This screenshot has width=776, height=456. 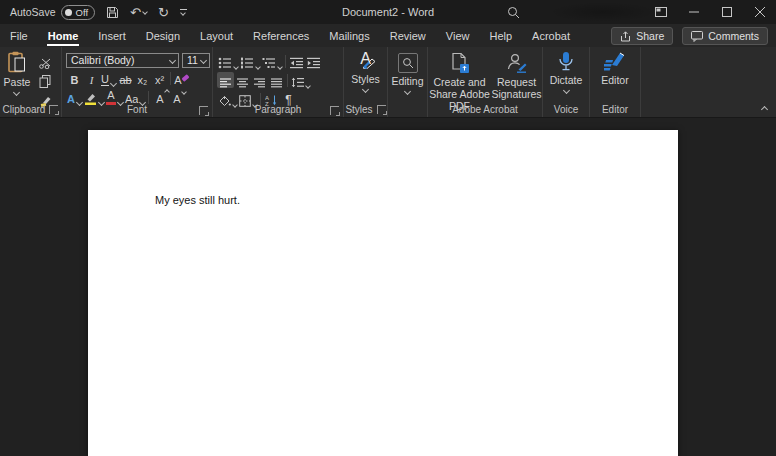 I want to click on editing-icon, so click(x=408, y=63).